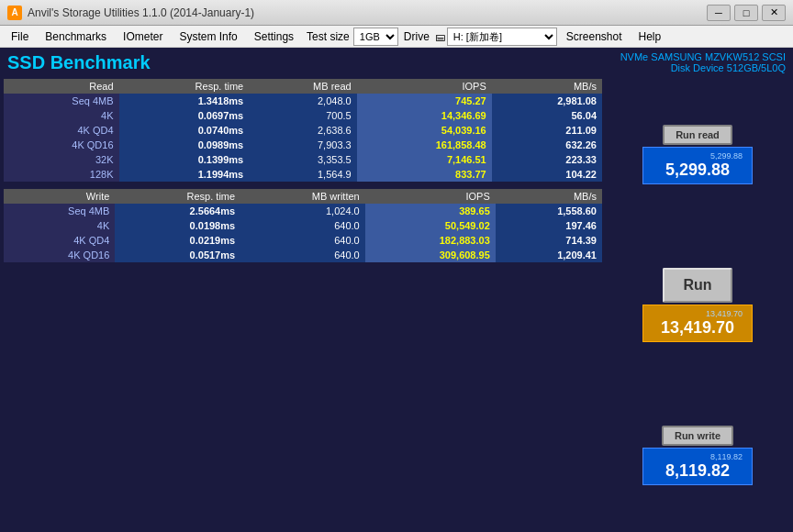  What do you see at coordinates (352, 37) in the screenshot?
I see `test-size-group: Test size 1GB` at bounding box center [352, 37].